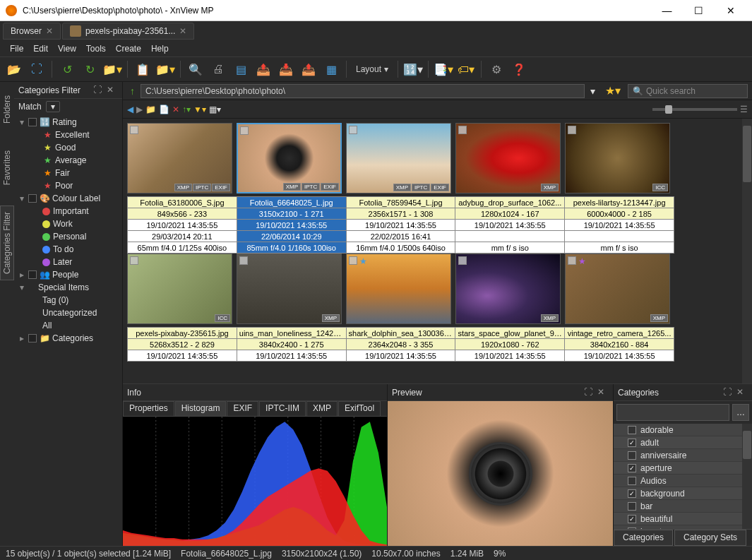  What do you see at coordinates (683, 455) in the screenshot?
I see `category-item: anniversaire` at bounding box center [683, 455].